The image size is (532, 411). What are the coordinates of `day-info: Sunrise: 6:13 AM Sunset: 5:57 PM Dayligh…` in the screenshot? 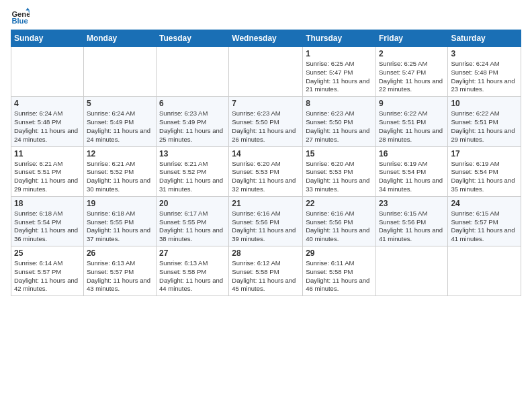 It's located at (120, 277).